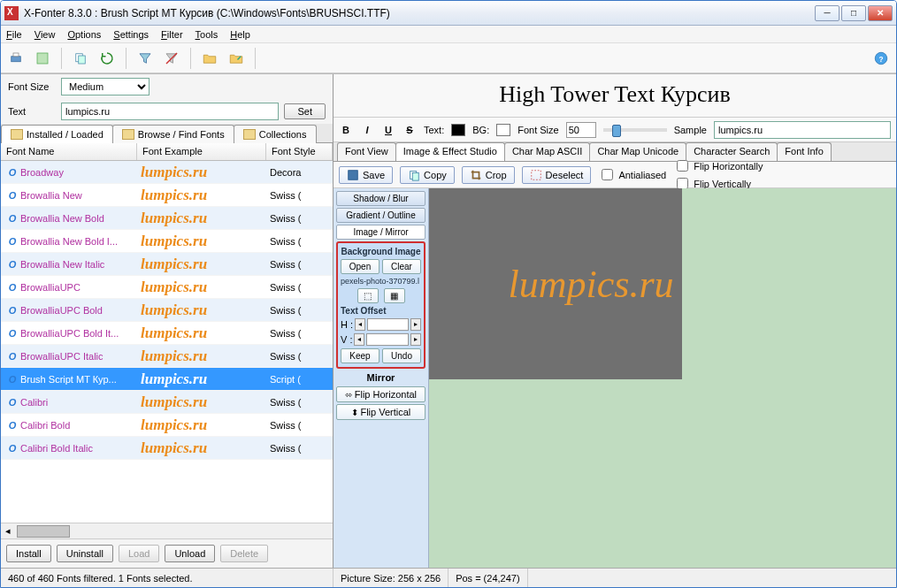 The image size is (897, 588). What do you see at coordinates (139, 554) in the screenshot?
I see `load-button: Load` at bounding box center [139, 554].